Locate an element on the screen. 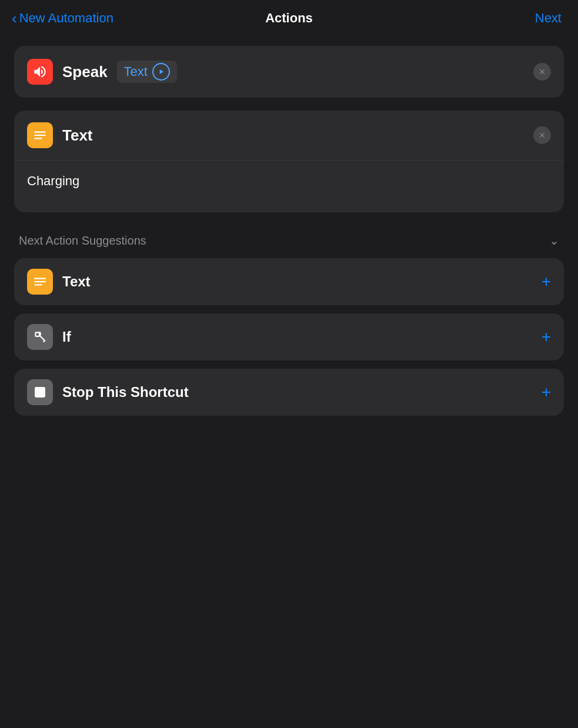 This screenshot has height=728, width=578. suggestion-text-icon is located at coordinates (40, 282).